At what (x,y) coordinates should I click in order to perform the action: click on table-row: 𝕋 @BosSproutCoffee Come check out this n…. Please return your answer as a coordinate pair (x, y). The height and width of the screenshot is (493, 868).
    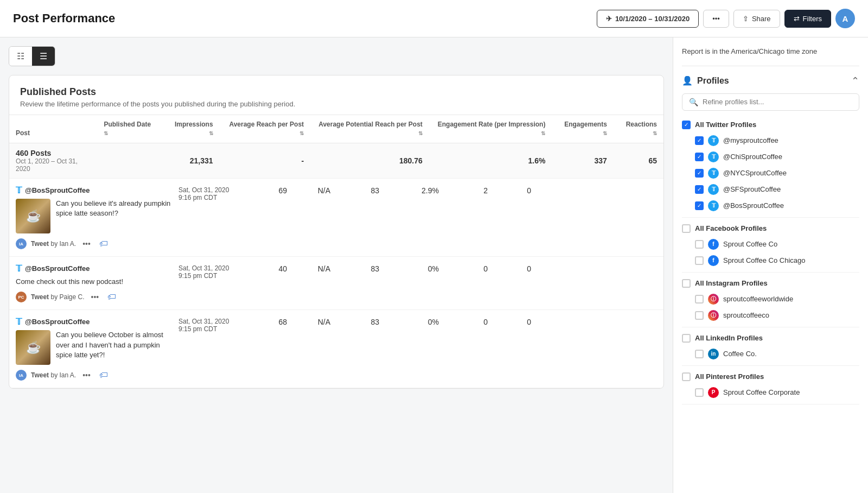
    Looking at the image, I should click on (336, 283).